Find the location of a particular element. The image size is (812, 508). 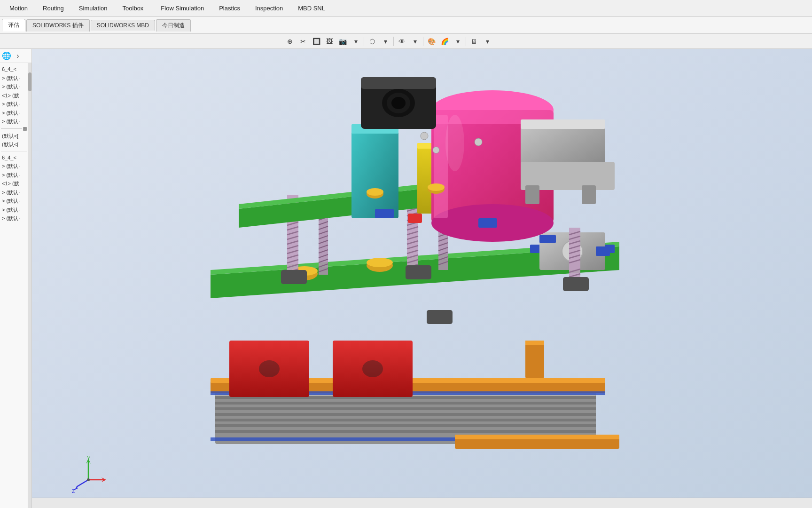

panel-top-icons: 🌐 › is located at coordinates (16, 56).